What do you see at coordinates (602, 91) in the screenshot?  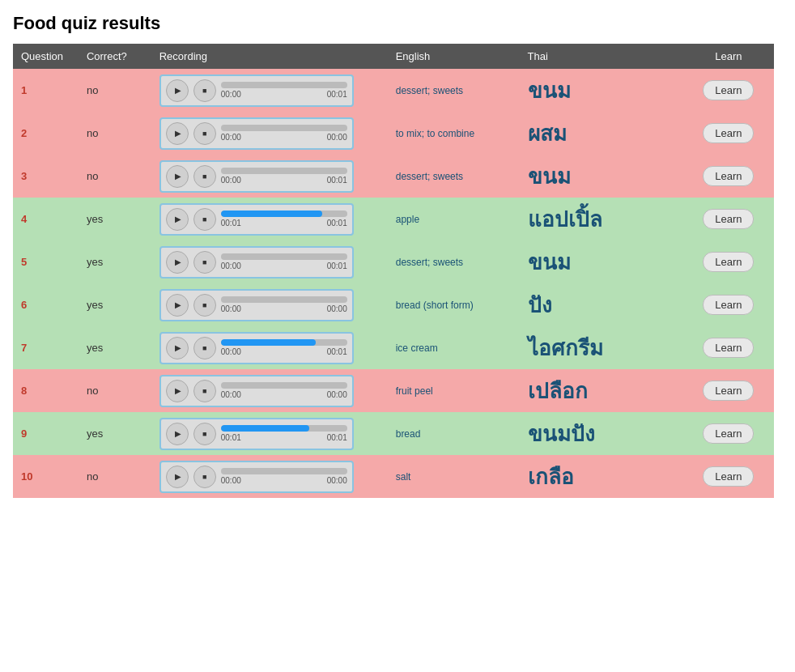 I see `thai-word: ขนม` at bounding box center [602, 91].